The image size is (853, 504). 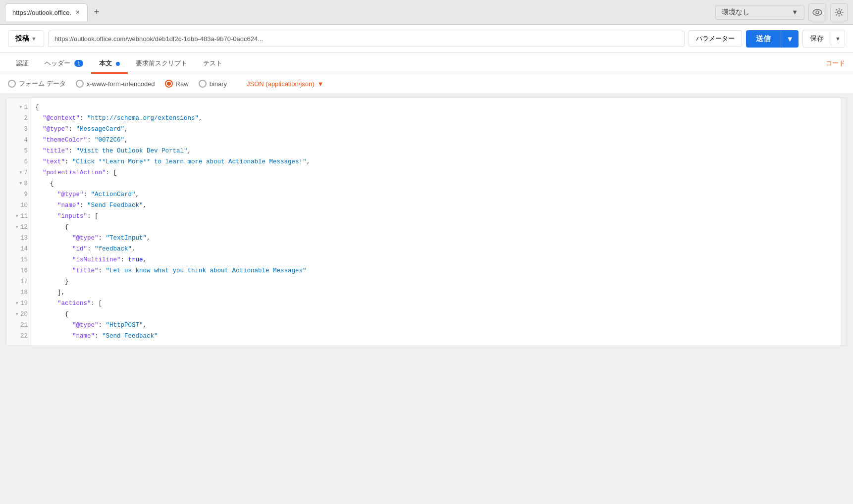 What do you see at coordinates (42, 13) in the screenshot?
I see `tab-url-label: https://outlook.office.` at bounding box center [42, 13].